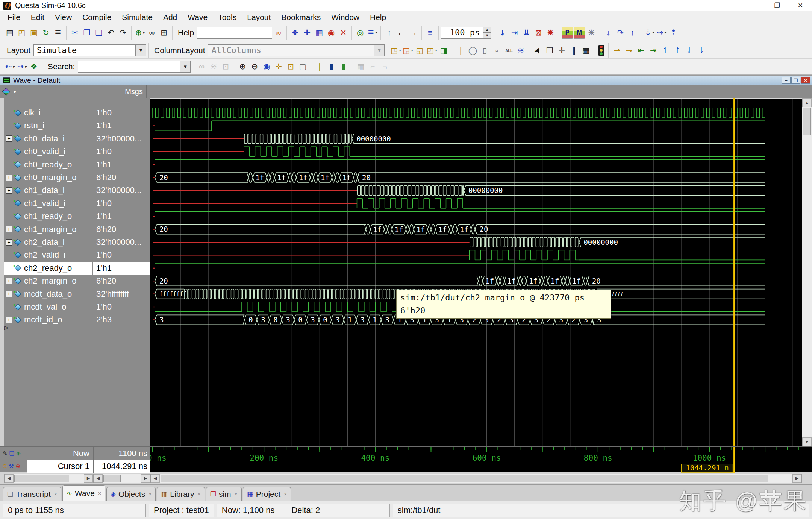 This screenshot has height=519, width=812. What do you see at coordinates (807, 103) in the screenshot?
I see `scroll-up-icon: ▲` at bounding box center [807, 103].